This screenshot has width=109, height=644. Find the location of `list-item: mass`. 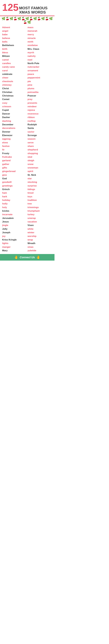

list-item: mass is located at coordinates (40, 28).